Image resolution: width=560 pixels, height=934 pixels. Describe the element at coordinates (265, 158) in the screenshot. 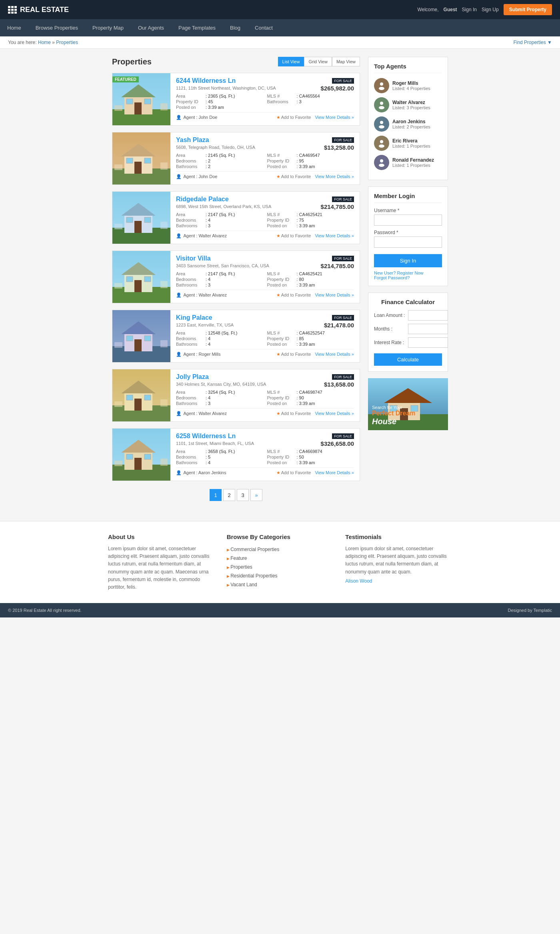

I see `property-details: Yash Plaza 5608, Telegraph Road, Toledo,…` at that location.